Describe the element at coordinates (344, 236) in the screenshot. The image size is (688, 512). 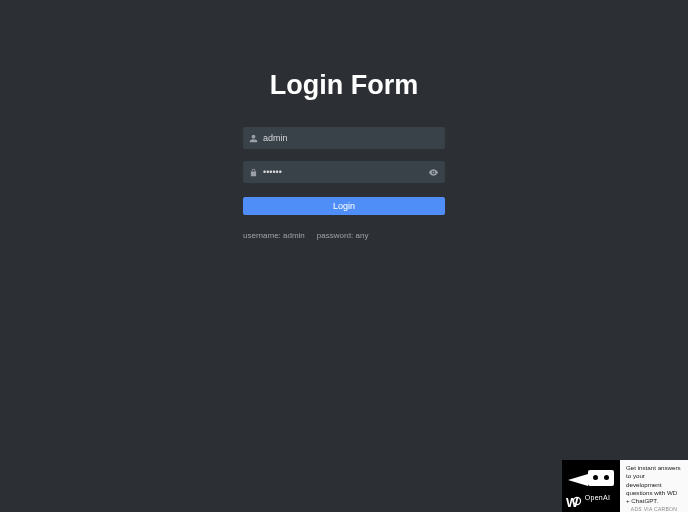
I see `credential-hints: username: admin password: any` at that location.